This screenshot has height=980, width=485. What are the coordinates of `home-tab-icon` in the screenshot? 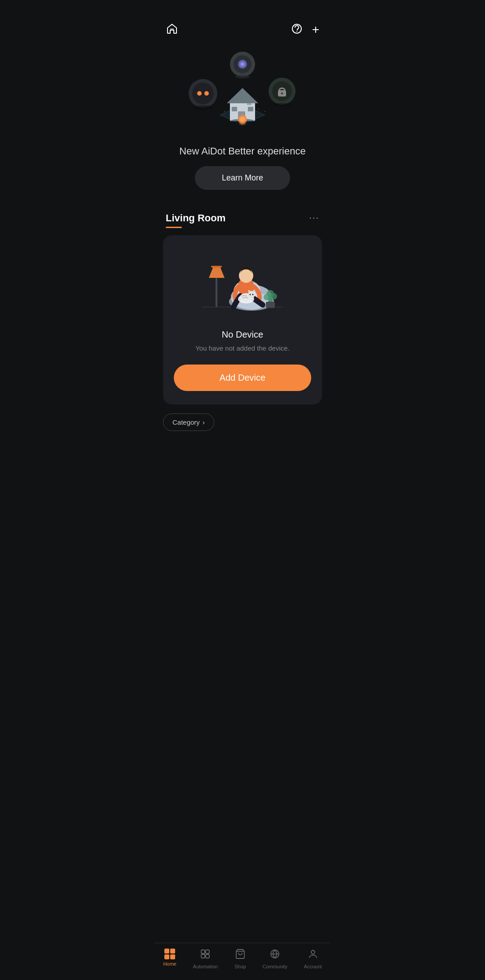 It's located at (170, 954).